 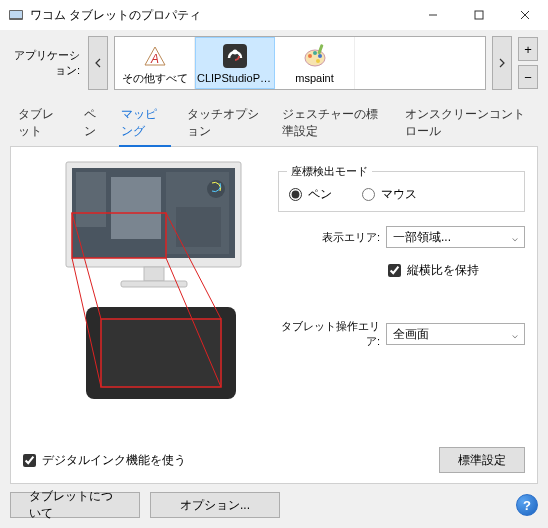 What do you see at coordinates (274, 63) in the screenshot?
I see `application-row: アプリケーション: A その他すべて CLIPStudioPai...` at bounding box center [274, 63].